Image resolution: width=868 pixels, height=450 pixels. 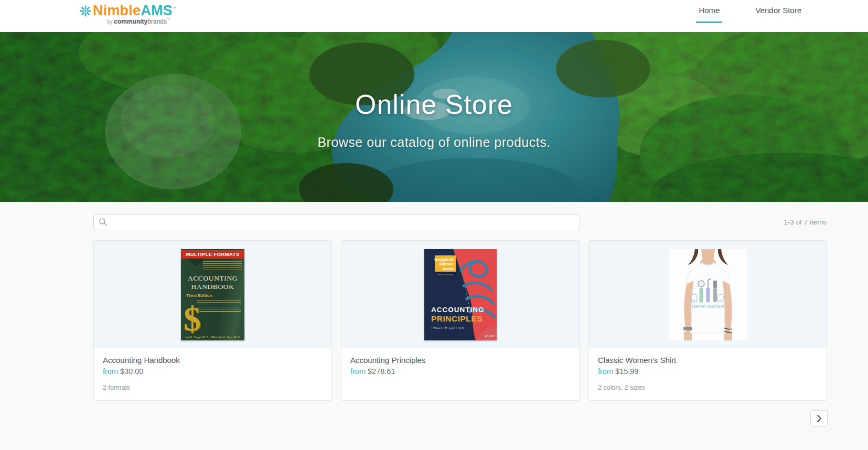 What do you see at coordinates (85, 11) in the screenshot?
I see `starburst-icon` at bounding box center [85, 11].